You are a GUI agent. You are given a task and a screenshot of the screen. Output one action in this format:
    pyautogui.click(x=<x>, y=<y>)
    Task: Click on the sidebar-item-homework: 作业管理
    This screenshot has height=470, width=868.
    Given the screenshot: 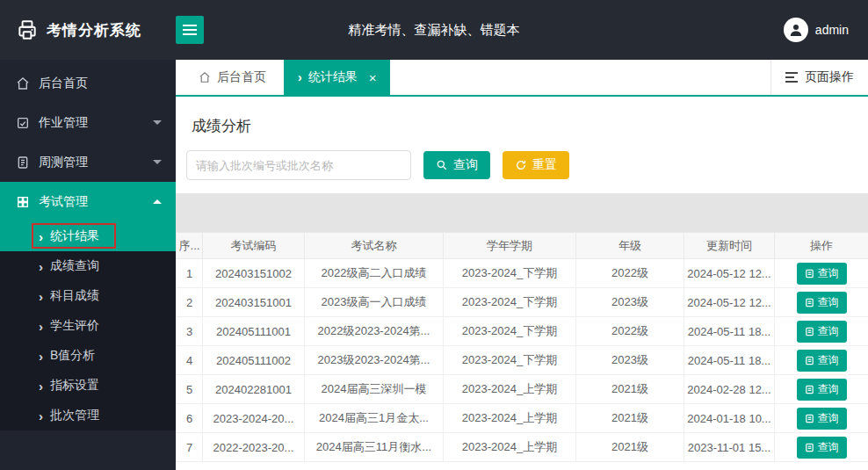 What is the action you would take?
    pyautogui.click(x=88, y=123)
    